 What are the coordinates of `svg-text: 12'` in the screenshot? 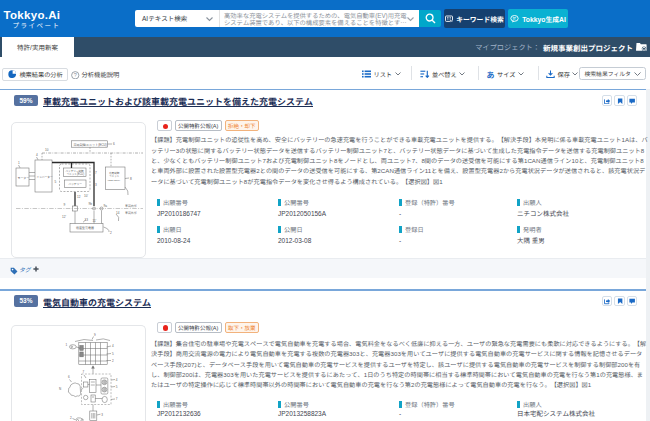 It's located at (64, 216).